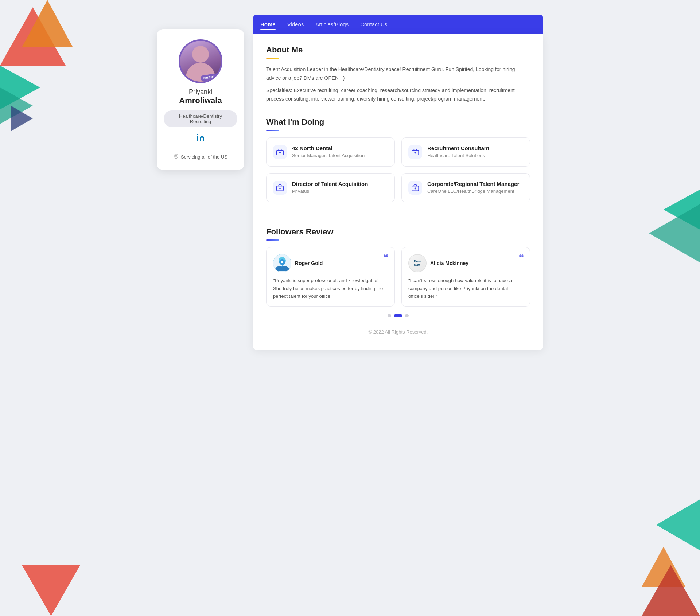  What do you see at coordinates (16, 106) in the screenshot?
I see `shape-left-teal` at bounding box center [16, 106].